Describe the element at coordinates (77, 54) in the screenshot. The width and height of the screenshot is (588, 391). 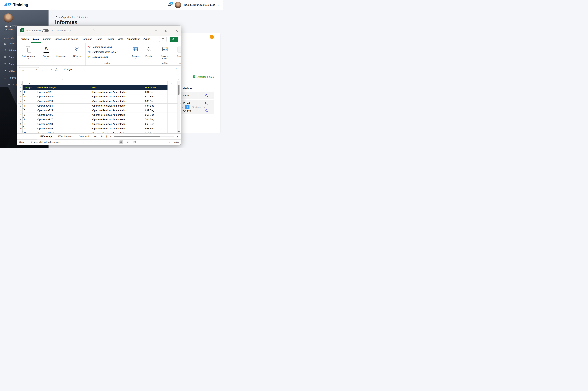
I see `ribbon-group-numero: % Número ˅` at that location.